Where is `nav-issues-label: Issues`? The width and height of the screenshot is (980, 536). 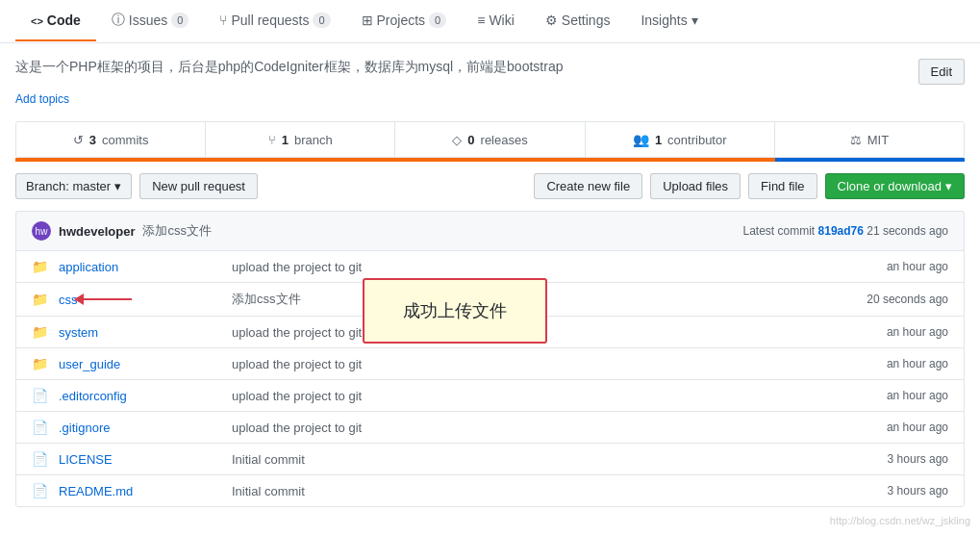 nav-issues-label: Issues is located at coordinates (148, 20).